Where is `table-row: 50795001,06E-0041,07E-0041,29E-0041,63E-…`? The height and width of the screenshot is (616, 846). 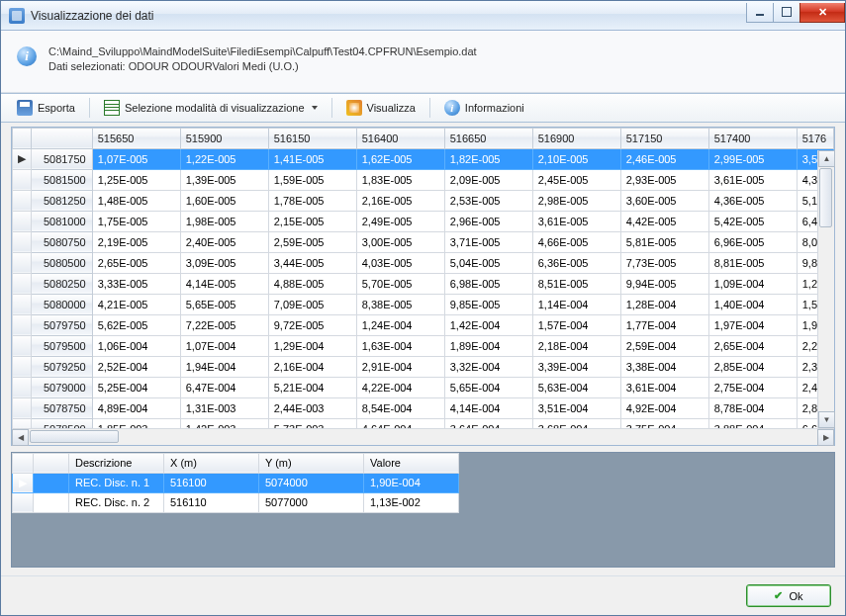 table-row: 50795001,06E-0041,07E-0041,29E-0041,63E-… is located at coordinates (423, 346).